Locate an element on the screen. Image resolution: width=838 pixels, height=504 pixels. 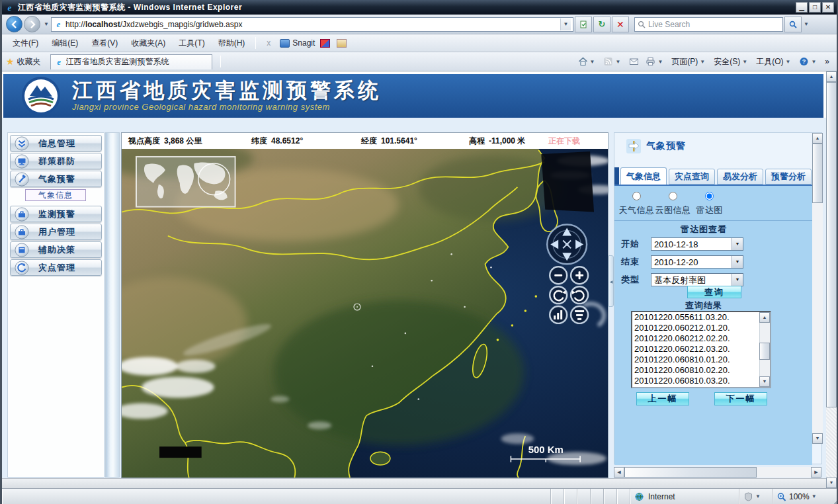
history-dropdown-icon: ▼ is located at coordinates (46, 24).